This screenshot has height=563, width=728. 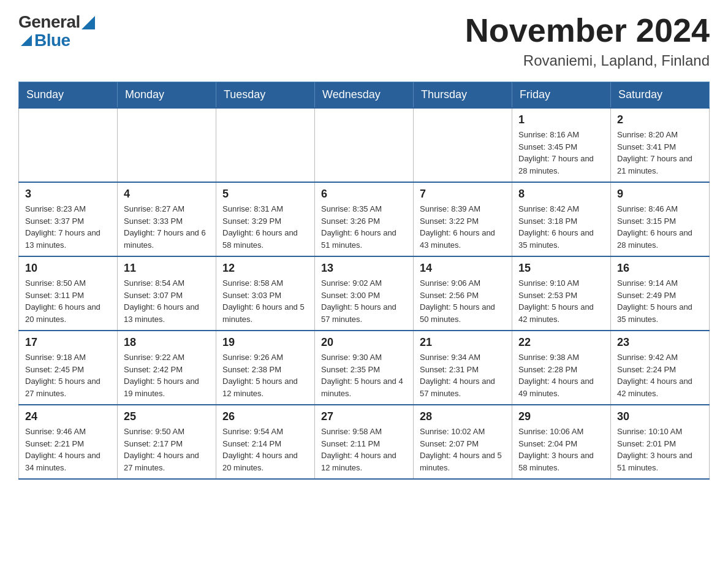 I want to click on logo-triangle-icon, so click(x=26, y=40).